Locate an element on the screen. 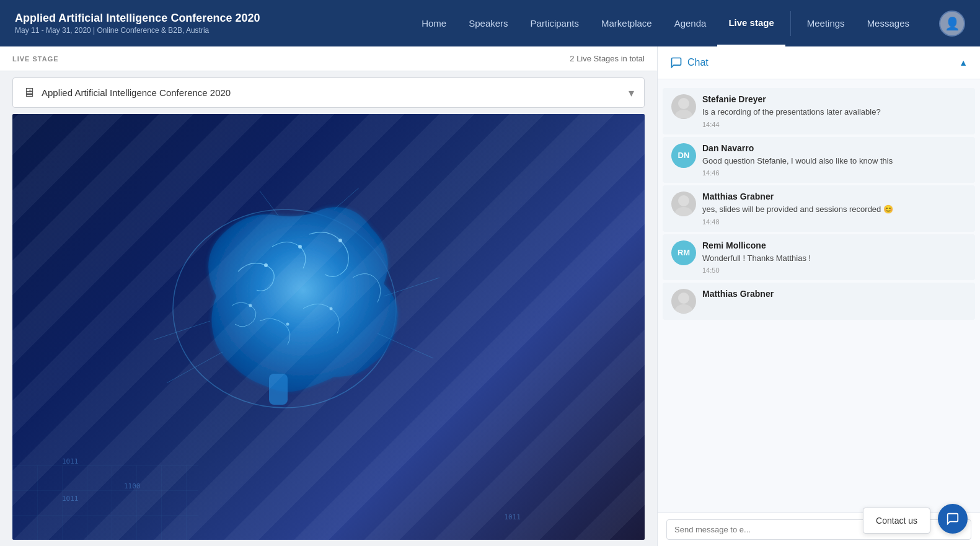  stage-selector: 🖥 Applied Artificial Intelligence Confer… is located at coordinates (329, 93).